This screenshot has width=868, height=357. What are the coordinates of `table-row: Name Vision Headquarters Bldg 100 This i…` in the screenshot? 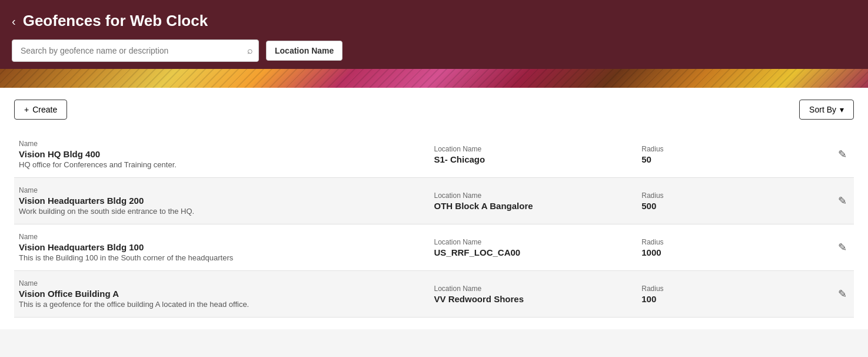 It's located at (434, 247).